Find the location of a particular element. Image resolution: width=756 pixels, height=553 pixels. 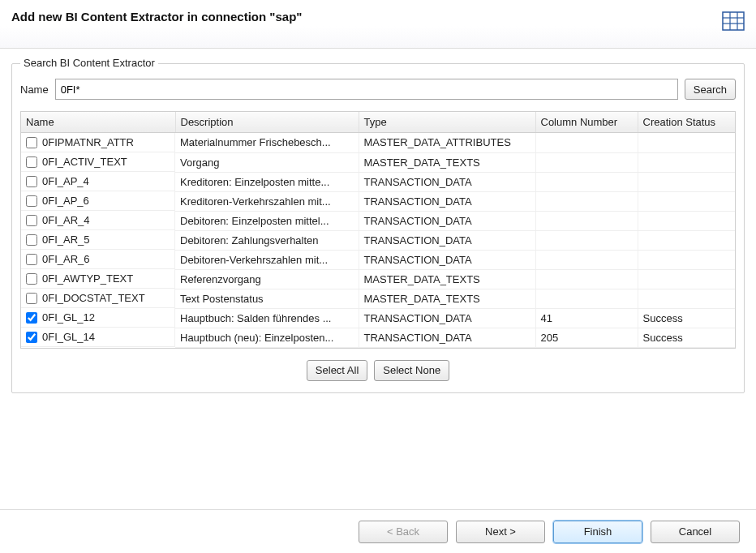

row-name: 0FI_AP_4 is located at coordinates (66, 182).